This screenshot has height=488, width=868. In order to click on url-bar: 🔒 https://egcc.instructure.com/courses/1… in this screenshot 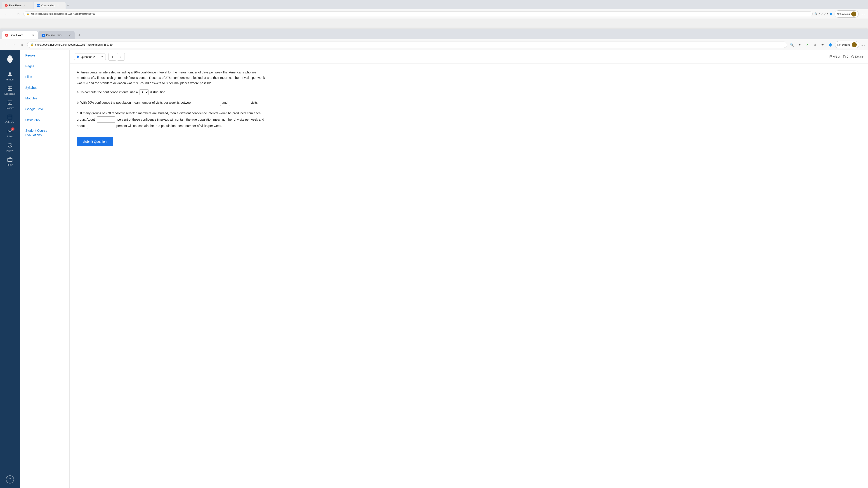, I will do `click(407, 44)`.